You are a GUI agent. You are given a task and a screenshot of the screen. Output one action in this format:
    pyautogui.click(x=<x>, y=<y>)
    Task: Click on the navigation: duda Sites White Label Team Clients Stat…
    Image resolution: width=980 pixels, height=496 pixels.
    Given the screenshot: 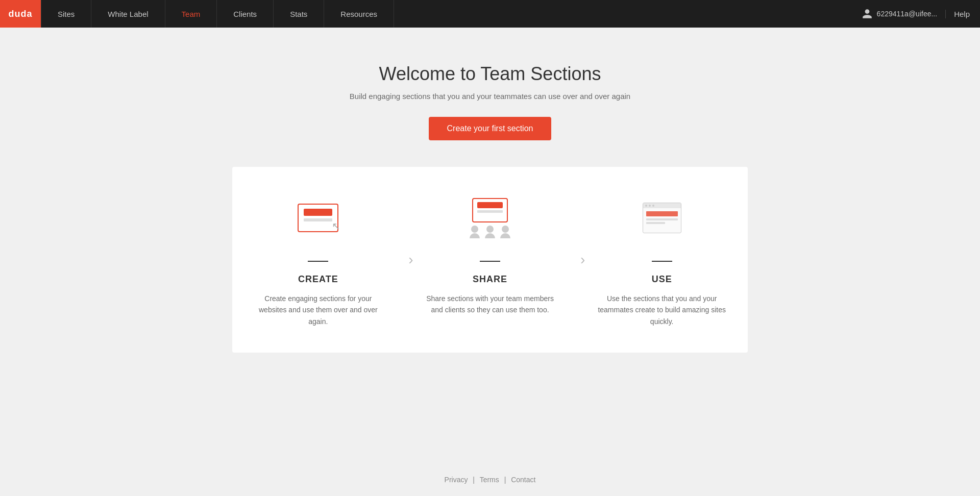 What is the action you would take?
    pyautogui.click(x=490, y=14)
    